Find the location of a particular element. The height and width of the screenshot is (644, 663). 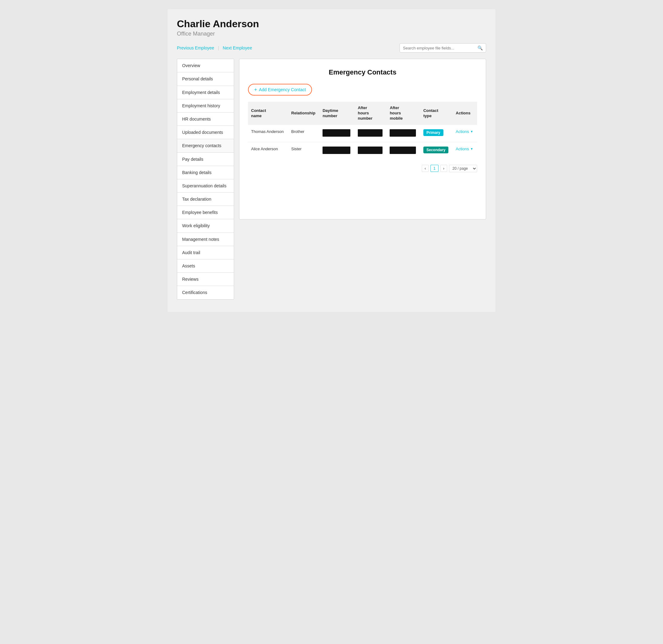

sidebar-item-superannuation-details: Superannuation details is located at coordinates (206, 186).